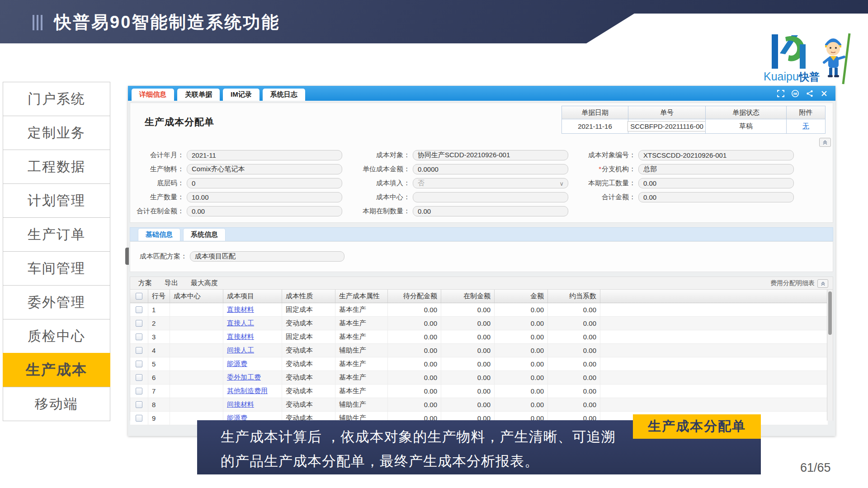 The width and height of the screenshot is (868, 488). Describe the element at coordinates (237, 364) in the screenshot. I see `cost-item-link: 能源费` at that location.